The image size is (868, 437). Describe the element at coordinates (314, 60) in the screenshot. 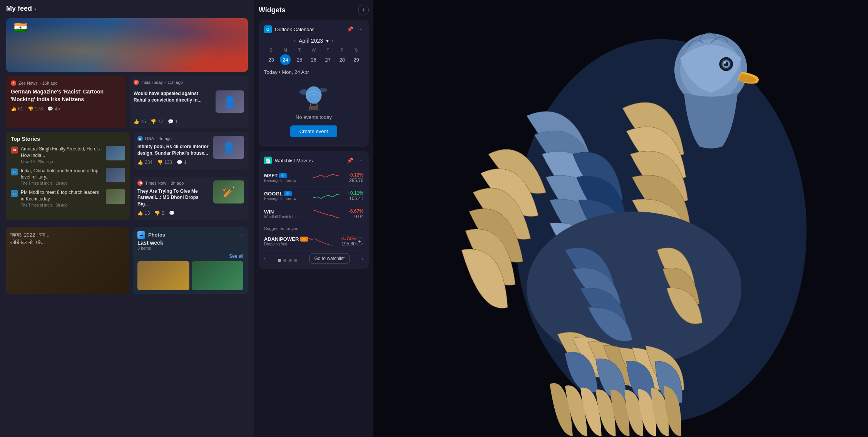

I see `calendar-days-row: 23 24 25 26 27 28 29` at that location.